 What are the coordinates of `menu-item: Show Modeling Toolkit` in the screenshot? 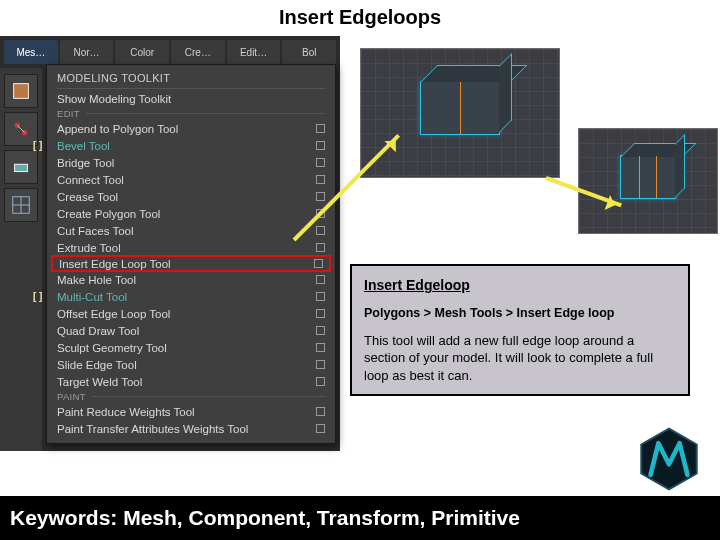 It's located at (191, 98).